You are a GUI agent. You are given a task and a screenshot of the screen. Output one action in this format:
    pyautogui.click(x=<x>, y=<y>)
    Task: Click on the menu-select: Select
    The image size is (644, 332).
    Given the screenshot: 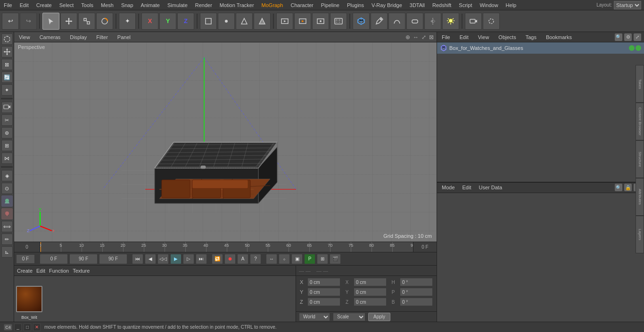 What is the action you would take?
    pyautogui.click(x=67, y=5)
    